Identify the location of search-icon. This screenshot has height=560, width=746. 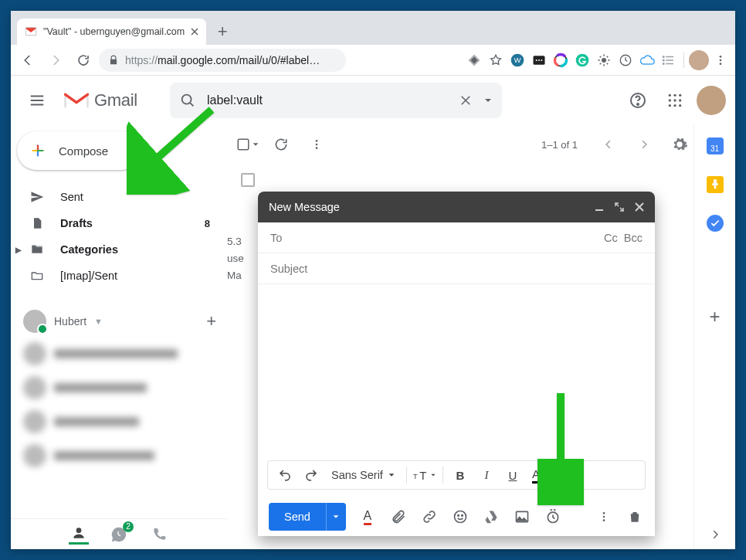
(188, 100).